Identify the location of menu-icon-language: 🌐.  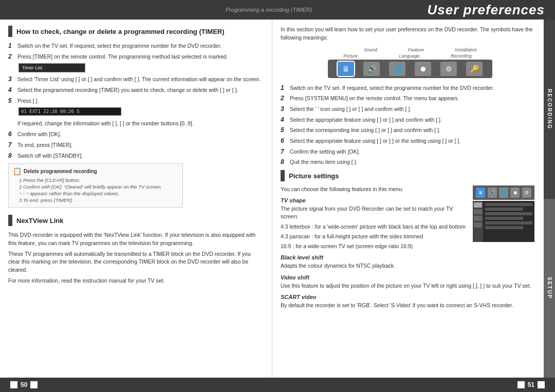
(397, 69).